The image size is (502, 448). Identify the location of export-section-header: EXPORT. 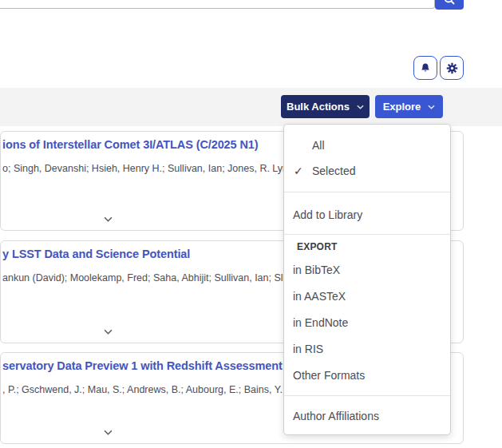
(367, 247).